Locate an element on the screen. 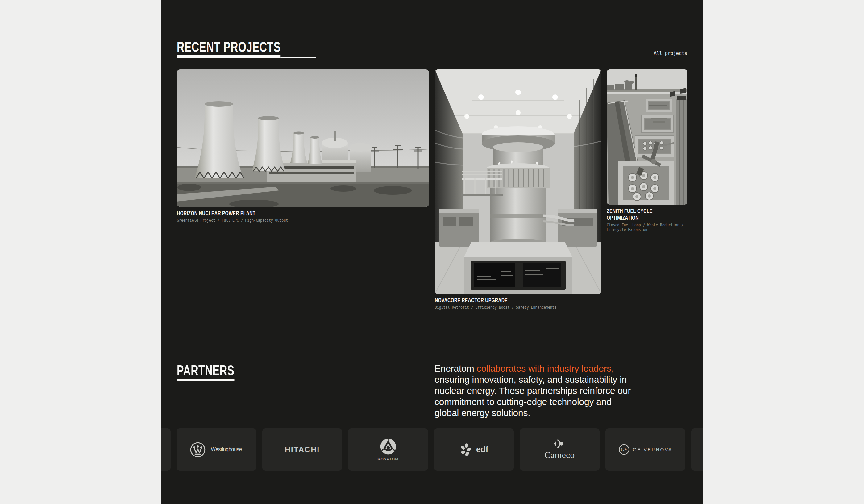 This screenshot has height=504, width=864. project-tags-zenith: Closed Fuel Loop / Waste Reduction / Lif… is located at coordinates (645, 228).